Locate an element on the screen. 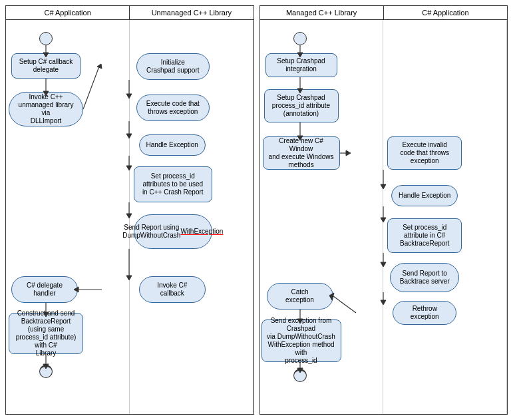 The image size is (513, 420). left-setup-delegate: Setup C# callbackdelegate is located at coordinates (46, 66).